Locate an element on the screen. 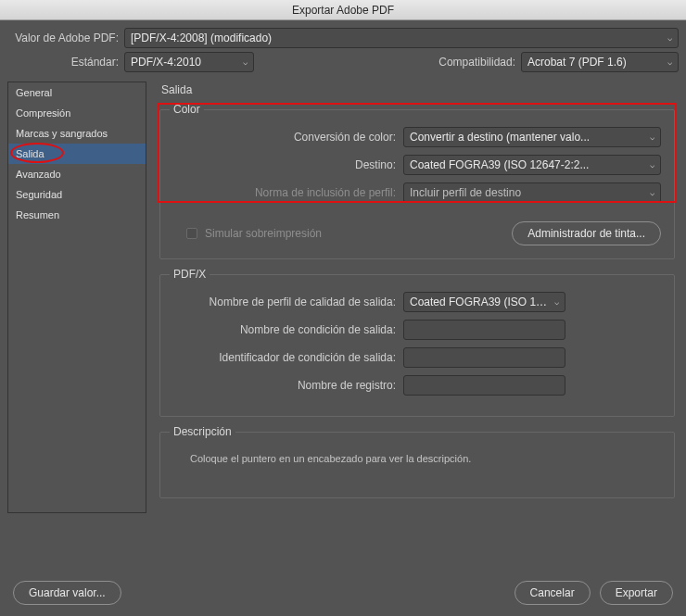 This screenshot has width=686, height=616. fieldset-description: Descripción Coloque el puntero en un enc… is located at coordinates (417, 465).